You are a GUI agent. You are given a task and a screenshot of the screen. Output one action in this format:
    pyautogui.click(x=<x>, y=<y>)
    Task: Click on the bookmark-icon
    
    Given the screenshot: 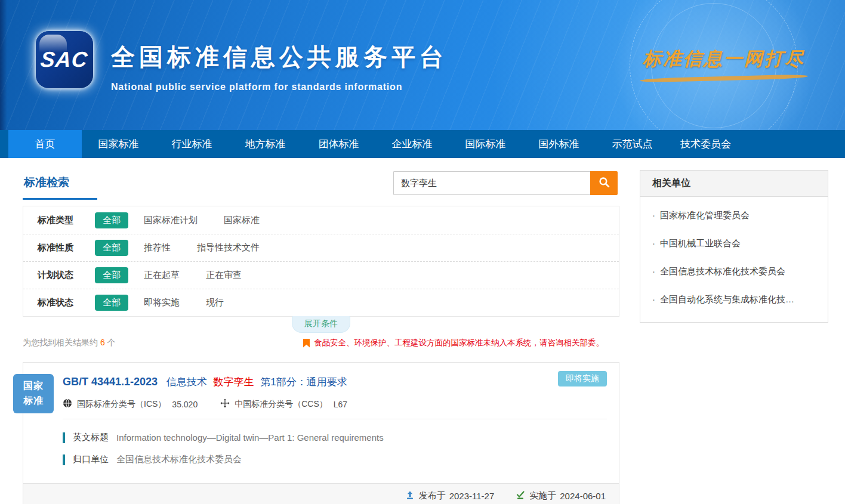 What is the action you would take?
    pyautogui.click(x=307, y=344)
    